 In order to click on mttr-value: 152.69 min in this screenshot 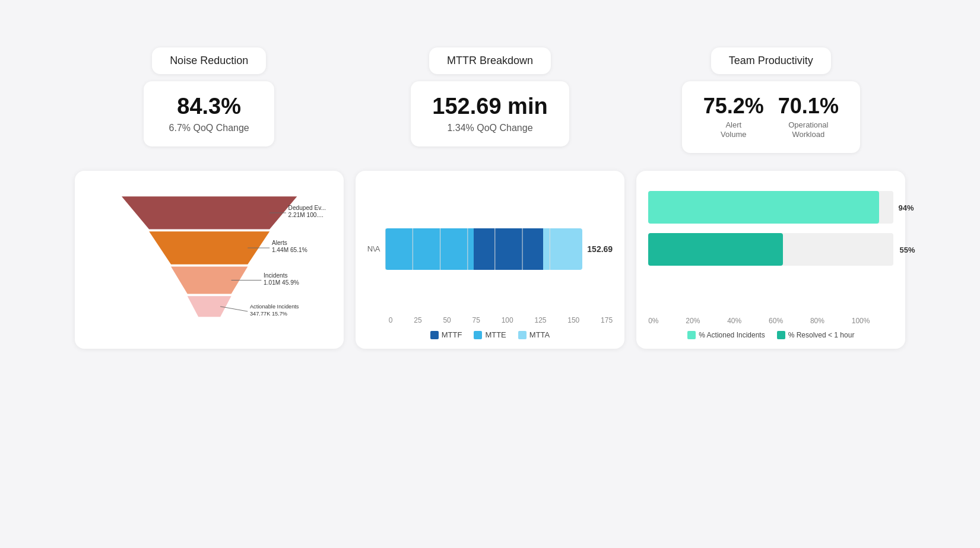, I will do `click(490, 107)`.